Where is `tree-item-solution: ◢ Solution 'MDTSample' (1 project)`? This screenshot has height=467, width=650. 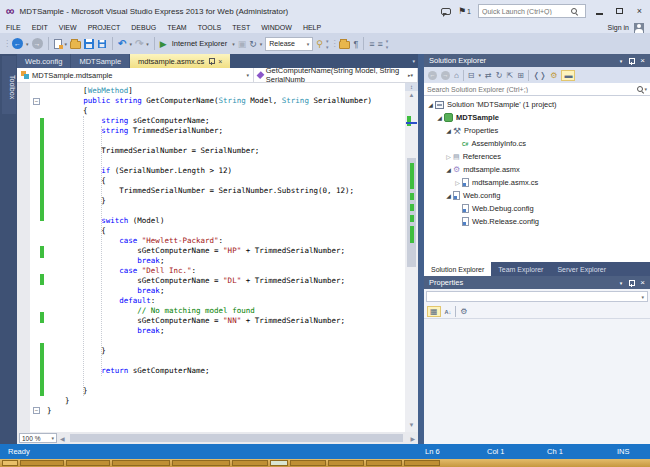 tree-item-solution: ◢ Solution 'MDTSample' (1 project) is located at coordinates (537, 104).